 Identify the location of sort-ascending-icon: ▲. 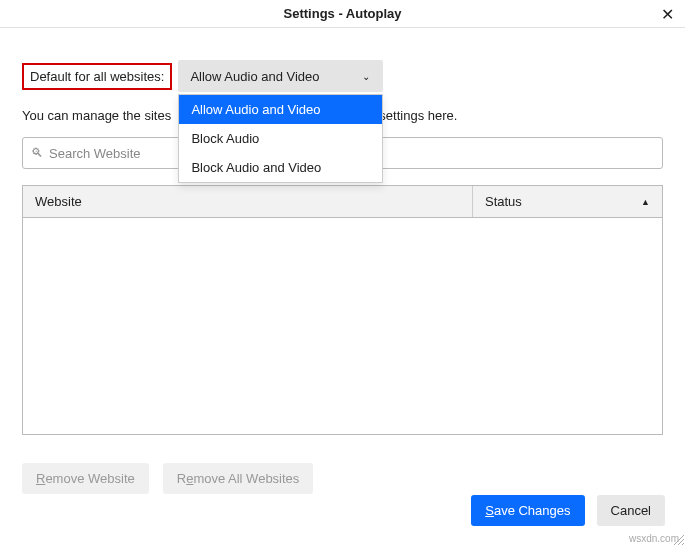
(646, 202).